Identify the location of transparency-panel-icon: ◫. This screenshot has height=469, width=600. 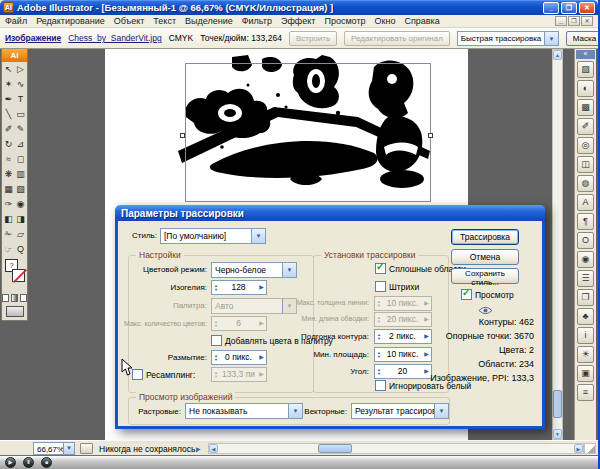
(586, 164).